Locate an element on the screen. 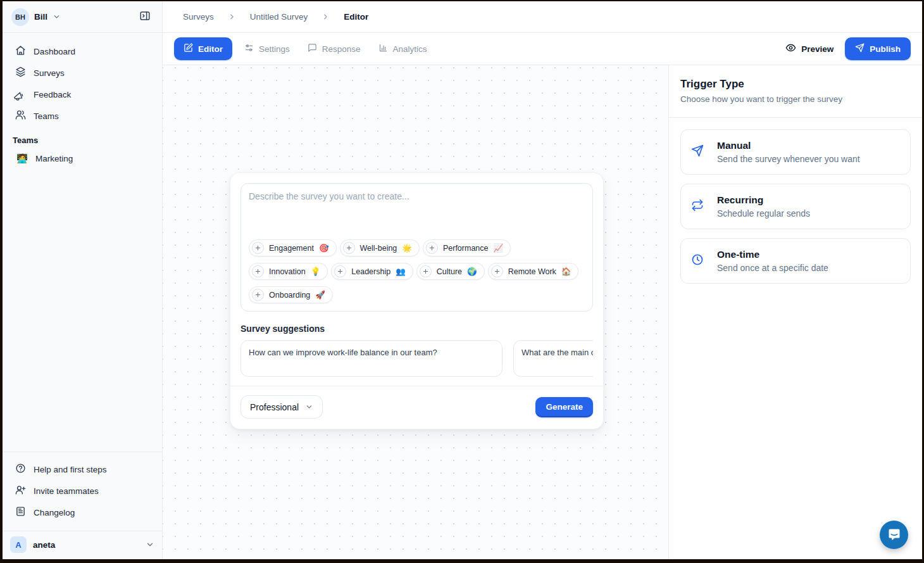  panel-header: Trigger Type Choose how you want to trig… is located at coordinates (796, 91).